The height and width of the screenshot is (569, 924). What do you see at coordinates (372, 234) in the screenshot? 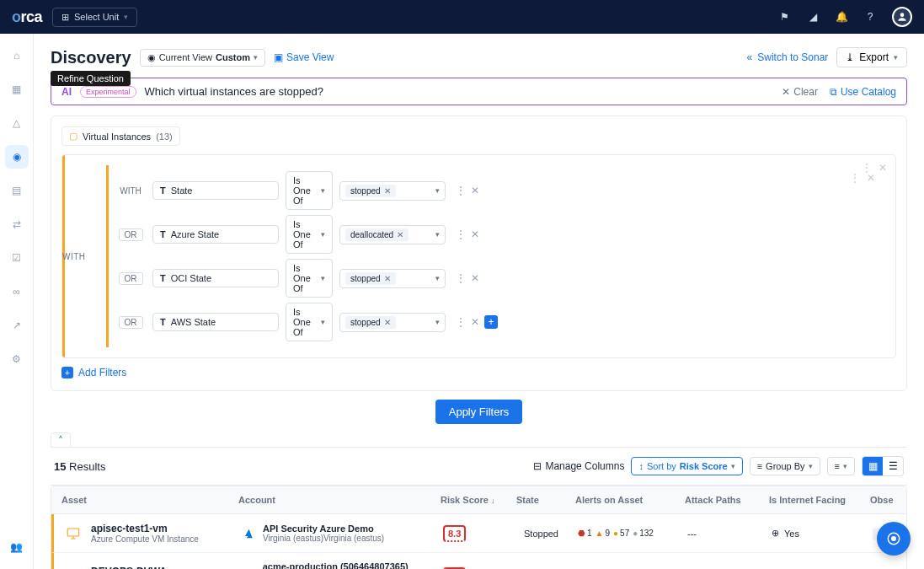
I see `value-label: deallocated` at bounding box center [372, 234].